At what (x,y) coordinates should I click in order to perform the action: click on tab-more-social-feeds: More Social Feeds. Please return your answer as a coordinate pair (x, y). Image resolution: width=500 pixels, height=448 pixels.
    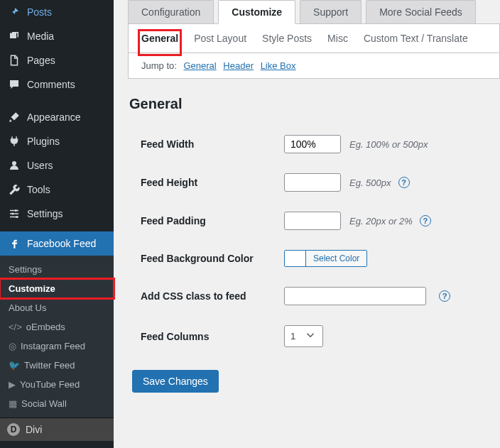
    Looking at the image, I should click on (420, 11).